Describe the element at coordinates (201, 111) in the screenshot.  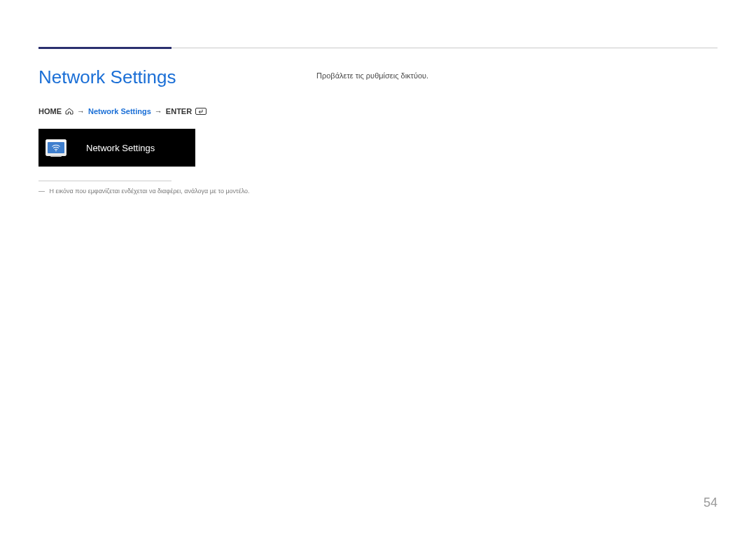
I see `enter-icon` at that location.